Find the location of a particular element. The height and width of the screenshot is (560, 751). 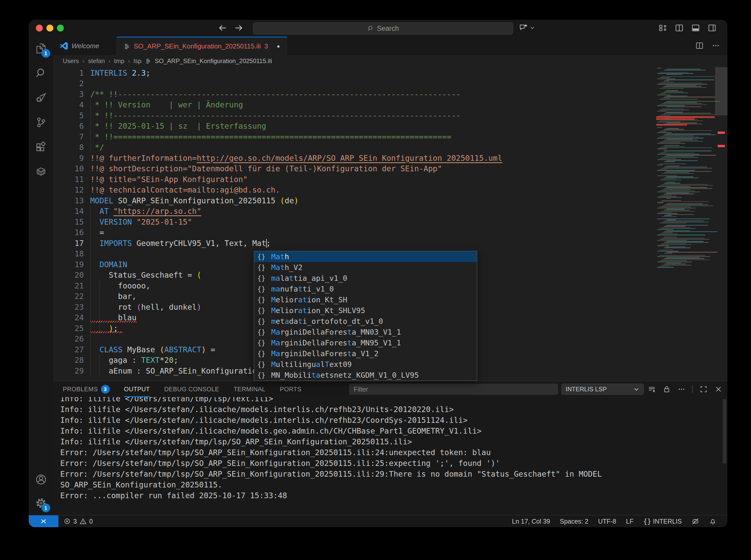

line-number: 26 is located at coordinates (70, 339).